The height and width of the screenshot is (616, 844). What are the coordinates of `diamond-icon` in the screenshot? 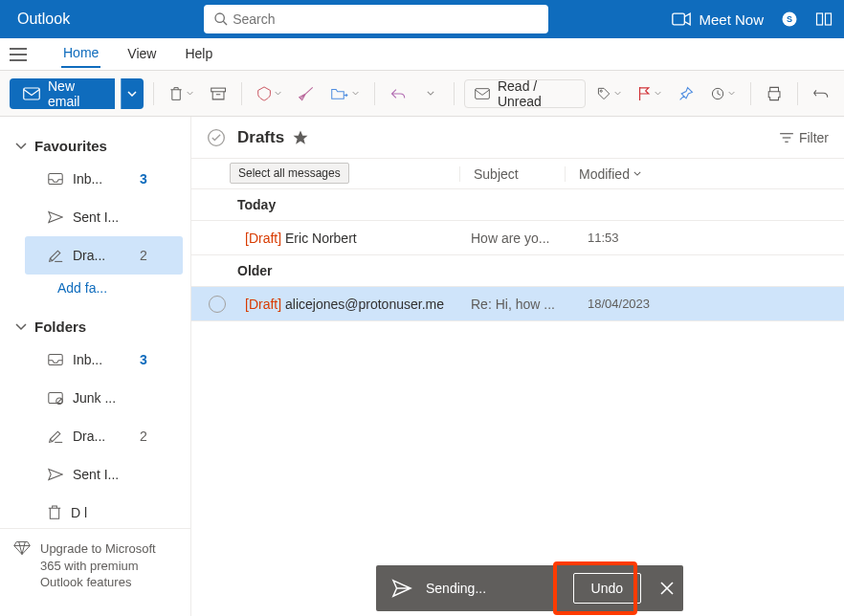 It's located at (22, 548).